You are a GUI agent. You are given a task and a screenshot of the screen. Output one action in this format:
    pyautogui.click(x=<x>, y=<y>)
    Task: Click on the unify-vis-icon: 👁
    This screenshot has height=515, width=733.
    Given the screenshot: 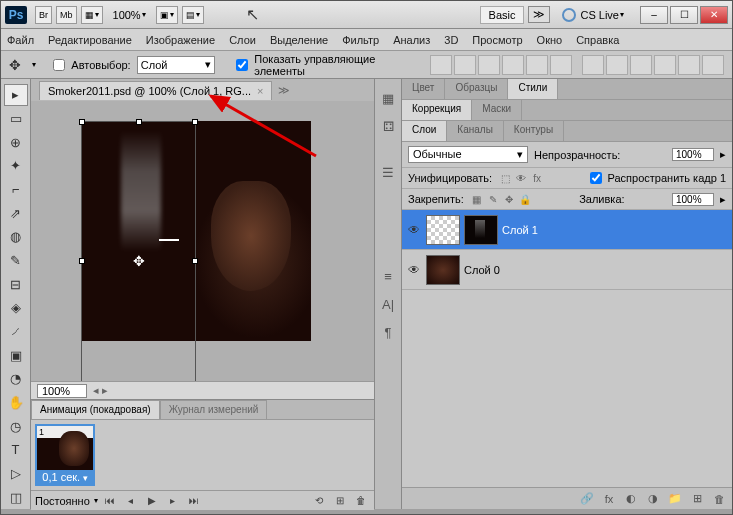 What is the action you would take?
    pyautogui.click(x=521, y=178)
    